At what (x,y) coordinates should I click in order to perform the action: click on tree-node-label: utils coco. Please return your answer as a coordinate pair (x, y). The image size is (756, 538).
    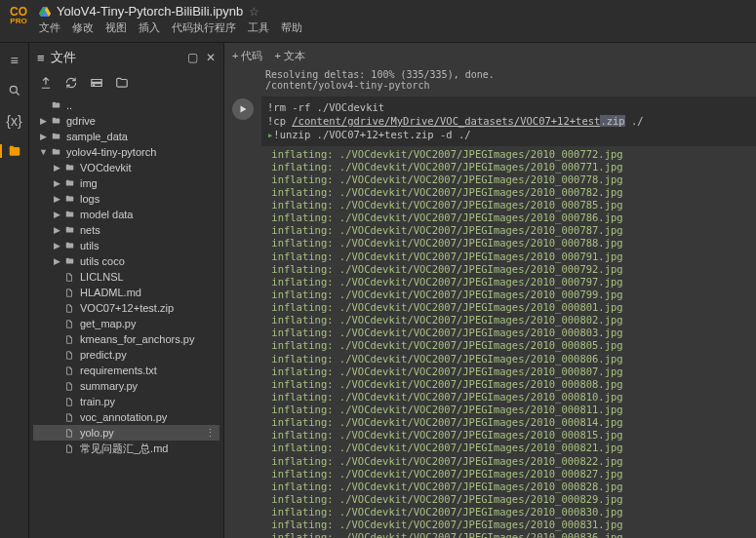
    Looking at the image, I should click on (148, 261).